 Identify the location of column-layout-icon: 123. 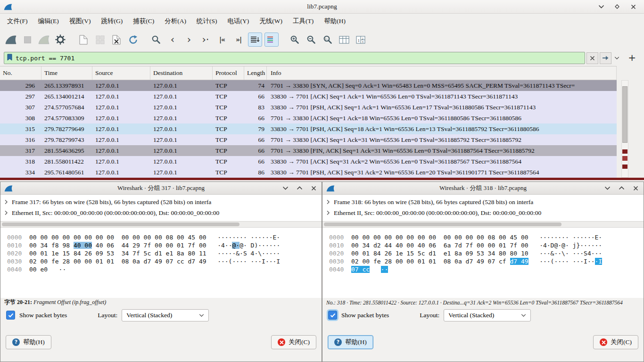
(361, 40).